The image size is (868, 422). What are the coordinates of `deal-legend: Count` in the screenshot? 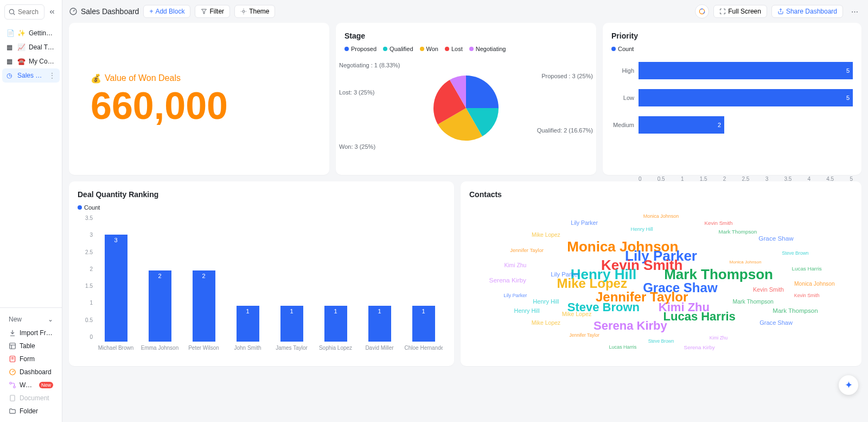 It's located at (261, 207).